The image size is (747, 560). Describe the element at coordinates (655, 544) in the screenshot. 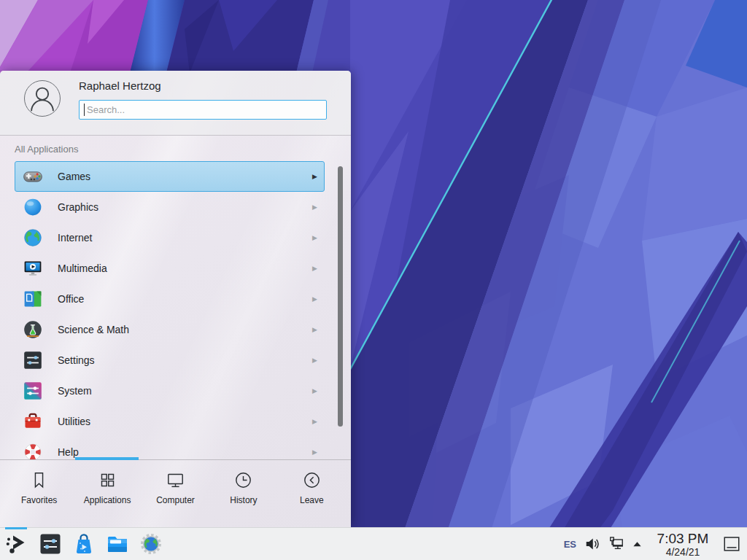

I see `system-tray: ES 7:03 PM 4/24/21` at that location.